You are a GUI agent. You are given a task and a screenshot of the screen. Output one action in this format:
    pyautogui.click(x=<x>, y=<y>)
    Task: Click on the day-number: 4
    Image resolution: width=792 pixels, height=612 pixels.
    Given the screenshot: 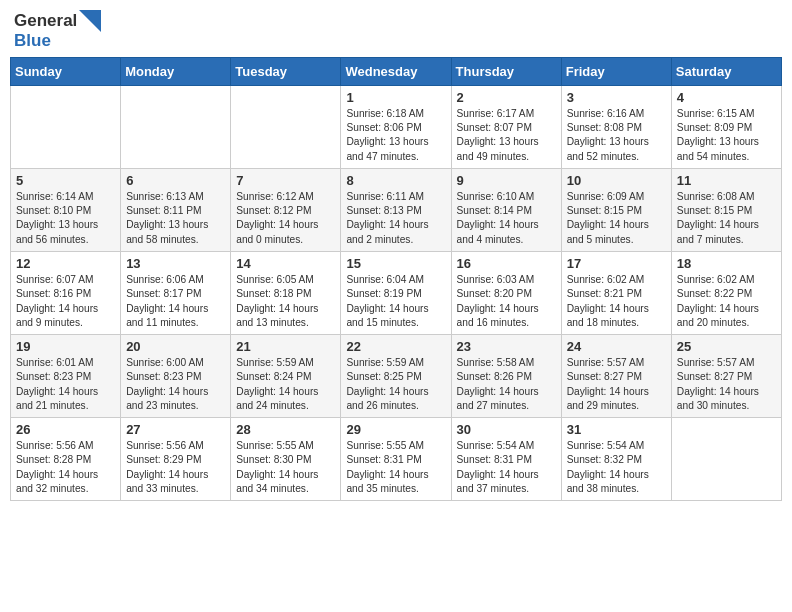 What is the action you would take?
    pyautogui.click(x=726, y=98)
    